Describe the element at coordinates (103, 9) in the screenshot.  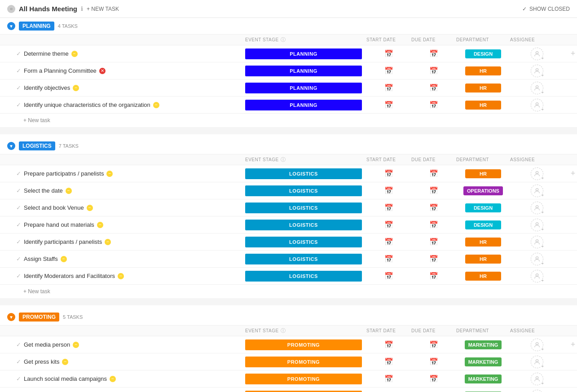
I see `new-task-button: + NEW TASK` at that location.